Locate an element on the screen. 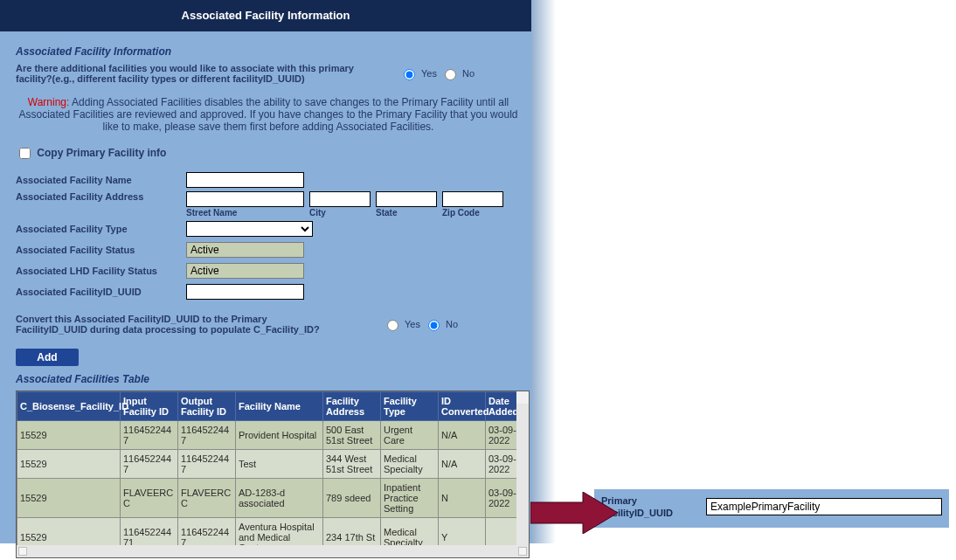 The height and width of the screenshot is (560, 956). city-input is located at coordinates (340, 199).